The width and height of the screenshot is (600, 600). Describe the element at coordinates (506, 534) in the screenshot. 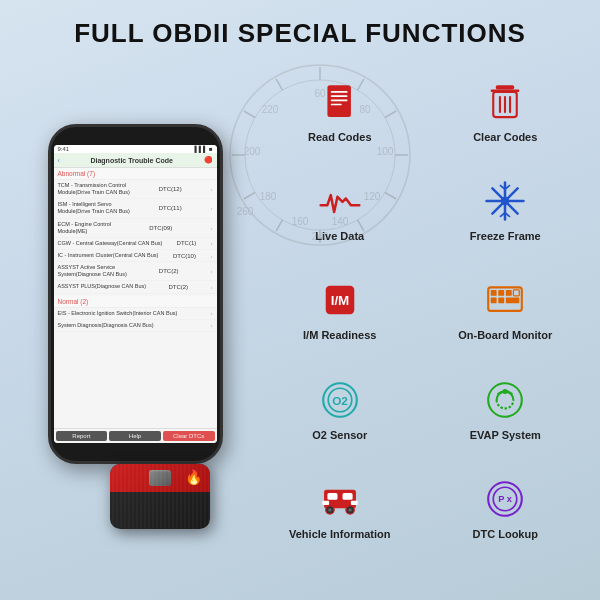

I see `dtc-lookup-label: DTC Lookup` at that location.